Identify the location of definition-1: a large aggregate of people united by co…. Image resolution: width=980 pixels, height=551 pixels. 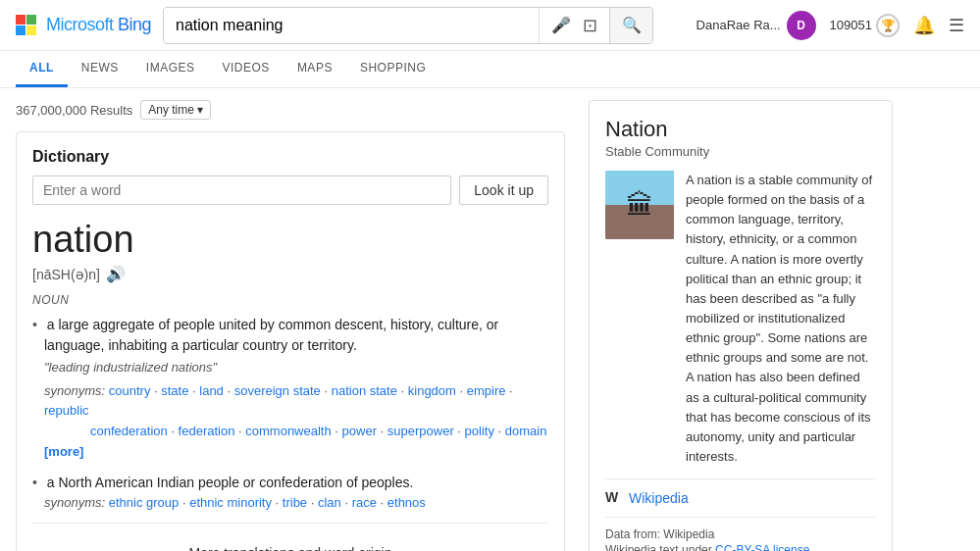
(290, 388).